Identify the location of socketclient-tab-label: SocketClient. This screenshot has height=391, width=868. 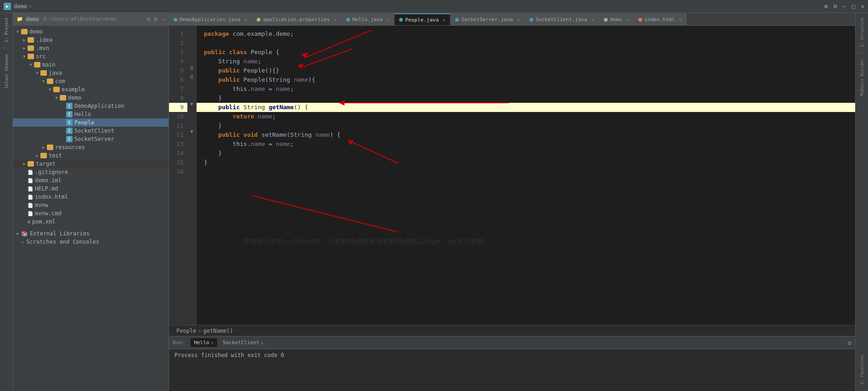
(241, 342).